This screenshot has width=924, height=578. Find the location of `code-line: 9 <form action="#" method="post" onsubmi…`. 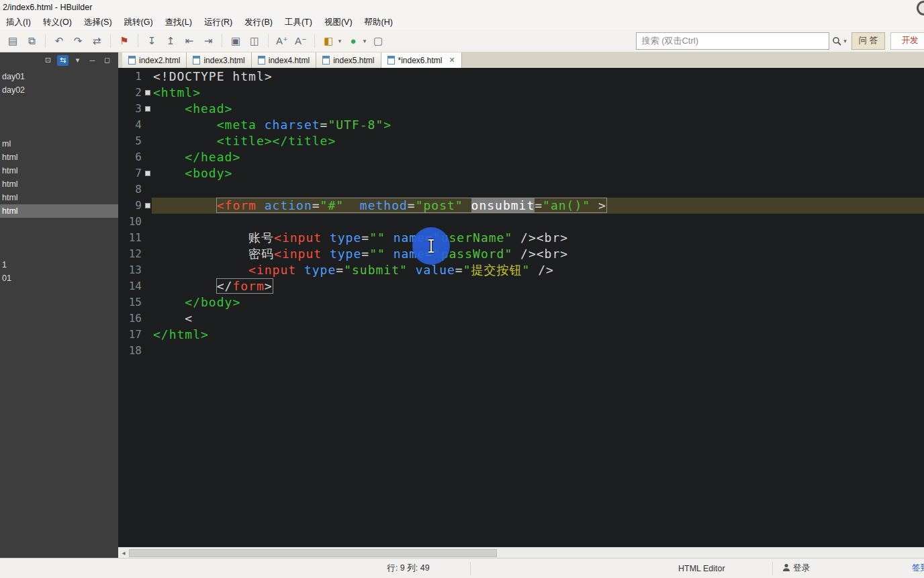

code-line: 9 <form action="#" method="post" onsubmi… is located at coordinates (521, 206).